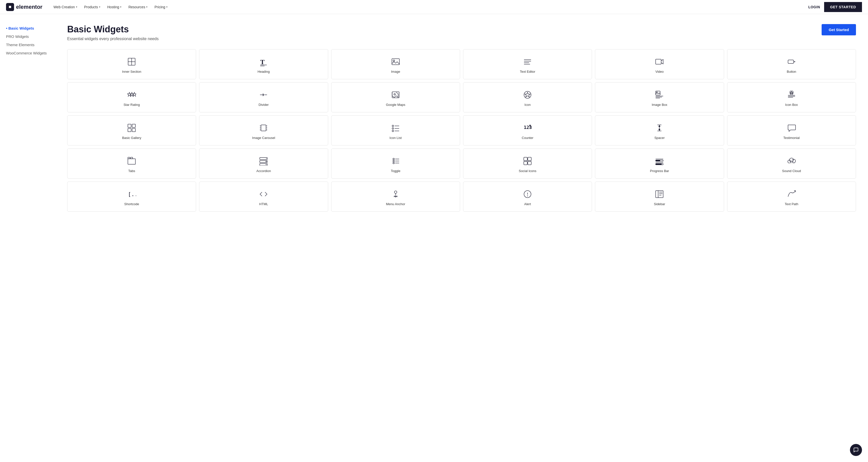 Image resolution: width=868 pixels, height=462 pixels. Describe the element at coordinates (264, 64) in the screenshot. I see `widget-card-heading: T Heading` at that location.